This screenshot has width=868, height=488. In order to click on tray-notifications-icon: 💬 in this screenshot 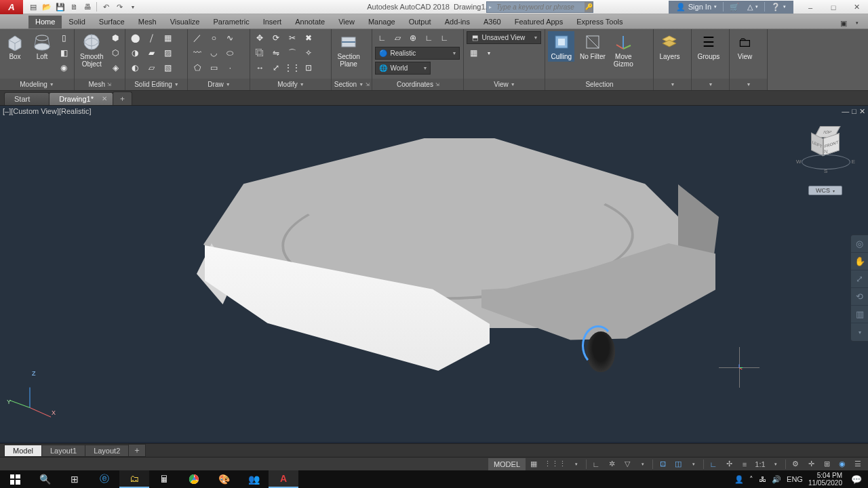, I will do `click(856, 479)`.